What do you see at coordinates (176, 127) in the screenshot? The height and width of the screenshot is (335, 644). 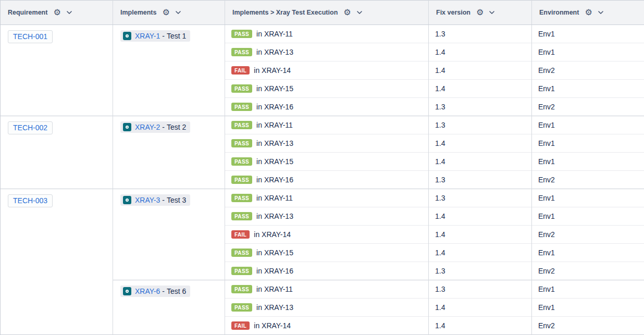 I see `test-name: Test 2` at bounding box center [176, 127].